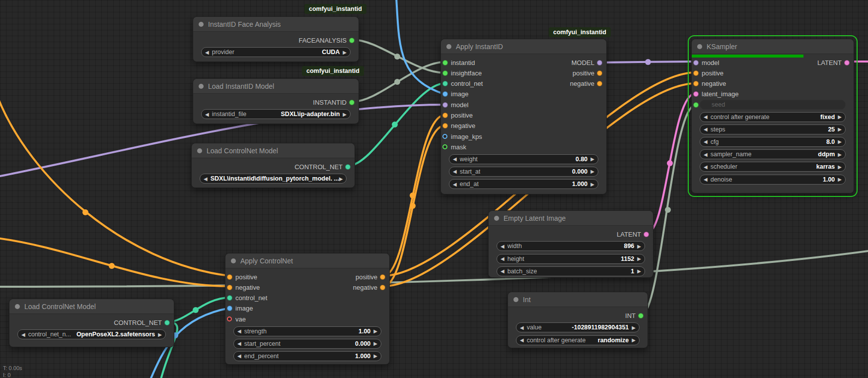 Image resolution: width=868 pixels, height=378 pixels. I want to click on node-instantid-face-analysis: InstantID Face AnalysisFACEANALYSIS◀prov…, so click(276, 39).